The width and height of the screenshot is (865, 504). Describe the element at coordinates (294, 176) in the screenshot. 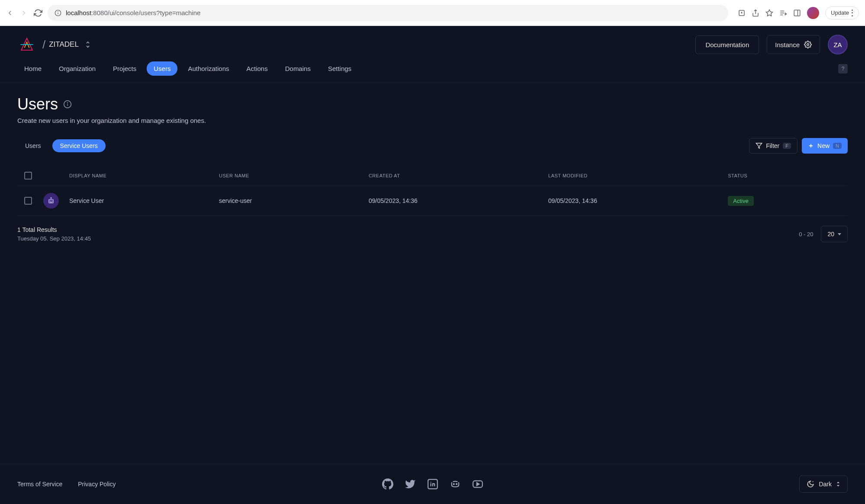

I see `col-user-name: USER NAME` at that location.